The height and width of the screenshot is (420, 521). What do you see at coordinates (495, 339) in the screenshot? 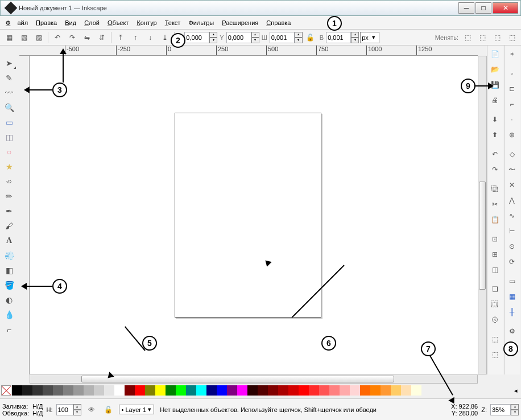
I see `group-icon: ⬚` at bounding box center [495, 339].